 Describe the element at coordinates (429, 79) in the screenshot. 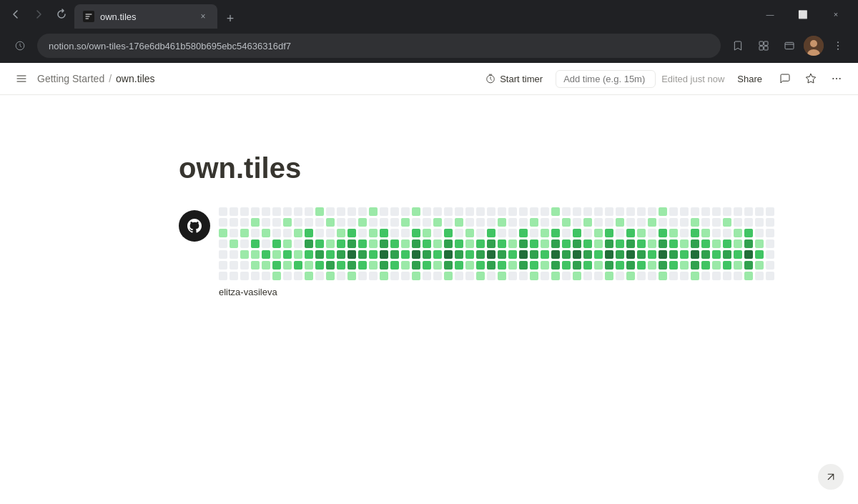

I see `notion-toolbar: Getting Started / own.tiles Start timer …` at that location.